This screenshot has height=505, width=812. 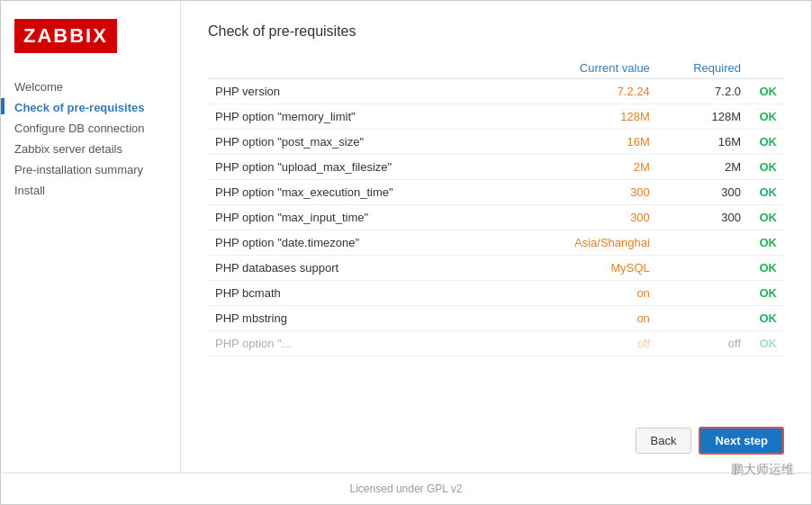 What do you see at coordinates (366, 319) in the screenshot?
I see `row-name: PHP mbstring` at bounding box center [366, 319].